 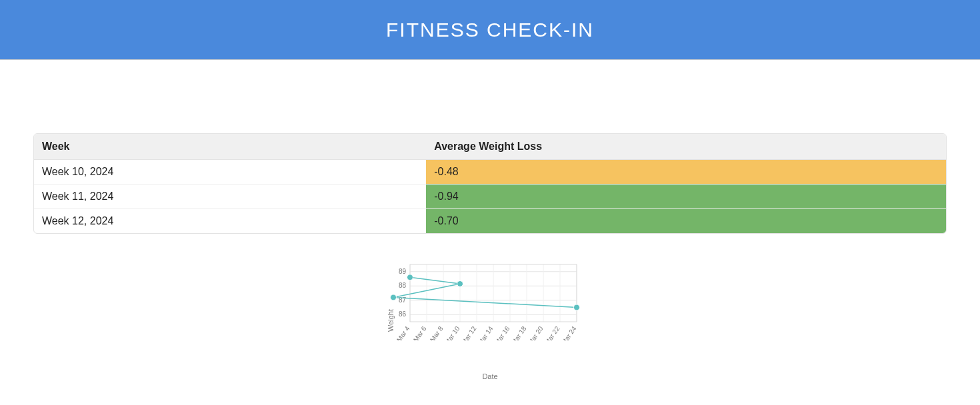 I want to click on cell-value: -0.70, so click(x=686, y=221).